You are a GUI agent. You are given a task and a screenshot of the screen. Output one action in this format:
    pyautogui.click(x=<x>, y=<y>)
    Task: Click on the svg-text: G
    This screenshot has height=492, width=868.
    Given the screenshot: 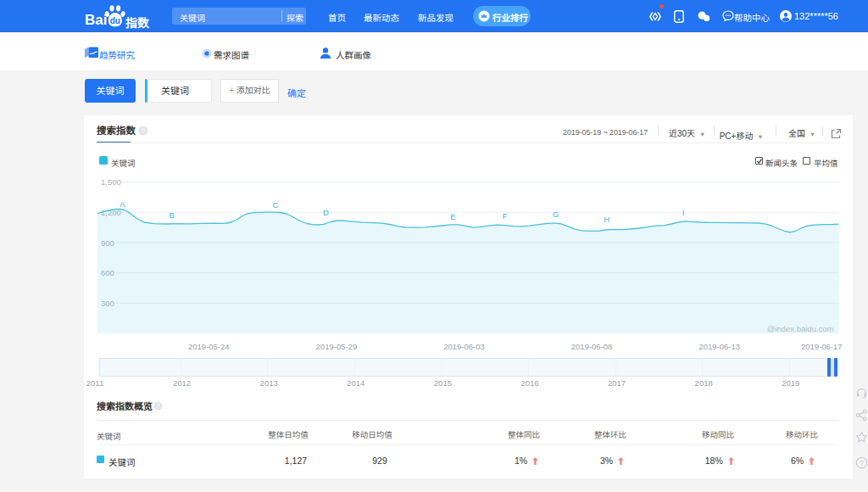 What is the action you would take?
    pyautogui.click(x=556, y=214)
    